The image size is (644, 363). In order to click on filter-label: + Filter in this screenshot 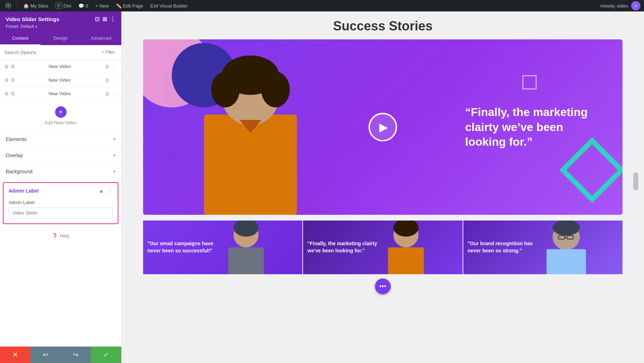, I will do `click(108, 52)`.